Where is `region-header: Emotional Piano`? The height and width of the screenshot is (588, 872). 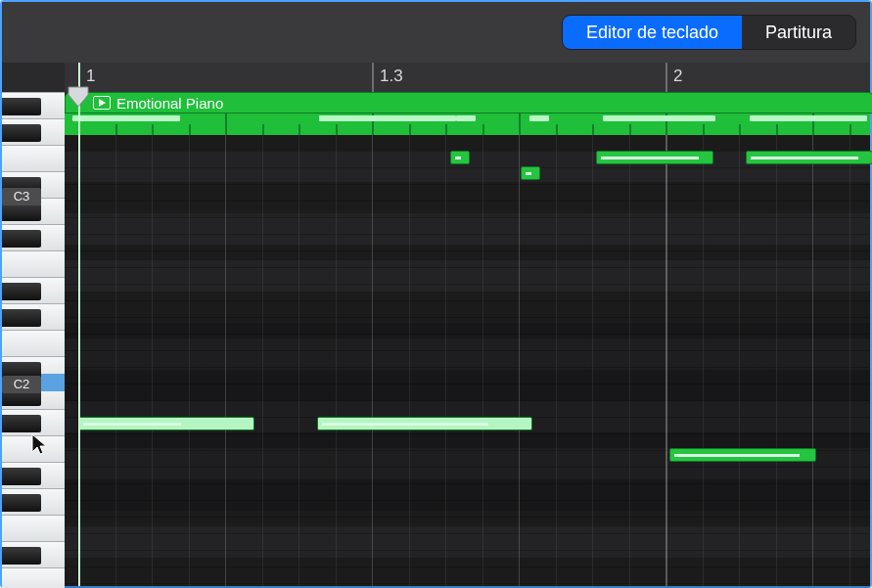
region-header: Emotional Piano is located at coordinates (468, 103).